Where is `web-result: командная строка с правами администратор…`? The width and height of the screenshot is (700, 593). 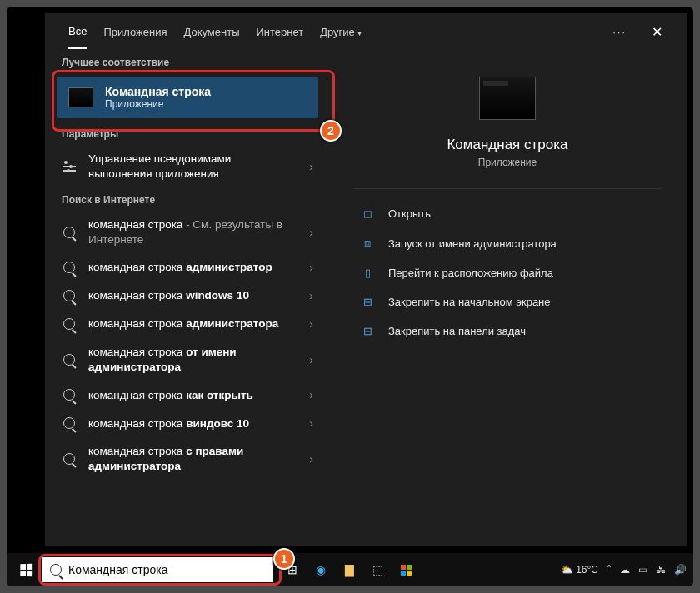 web-result: командная строка с правами администратор… is located at coordinates (187, 458).